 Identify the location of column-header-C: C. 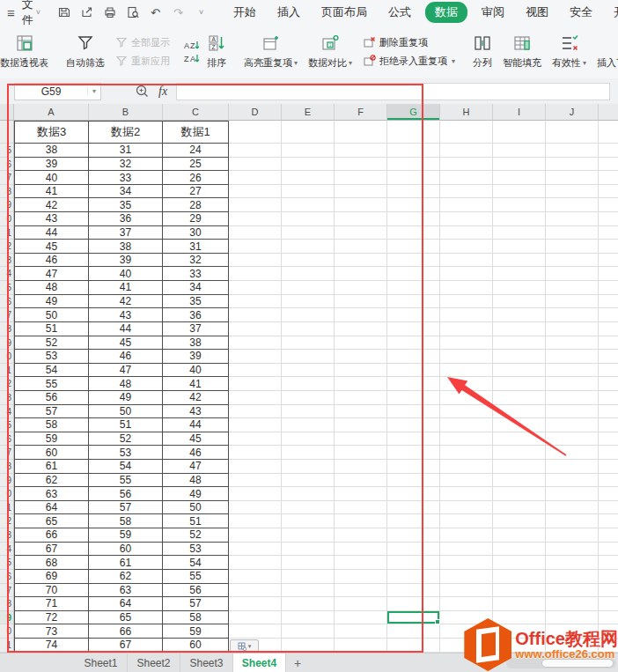
(195, 113).